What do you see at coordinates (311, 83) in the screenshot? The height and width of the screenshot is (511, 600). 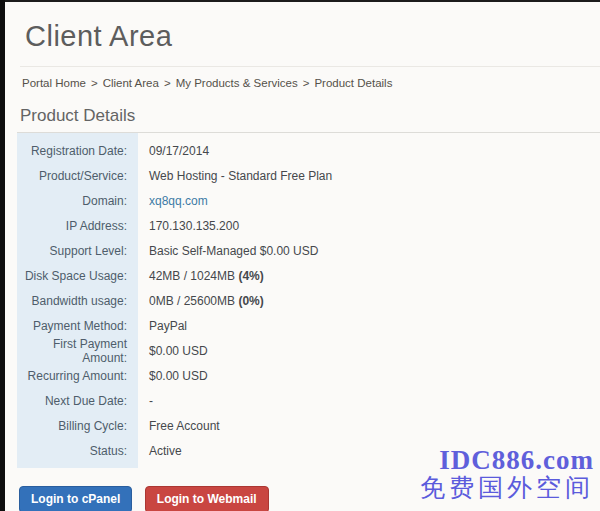 I see `breadcrumb: Portal Home>Client Area>My Products & Se…` at bounding box center [311, 83].